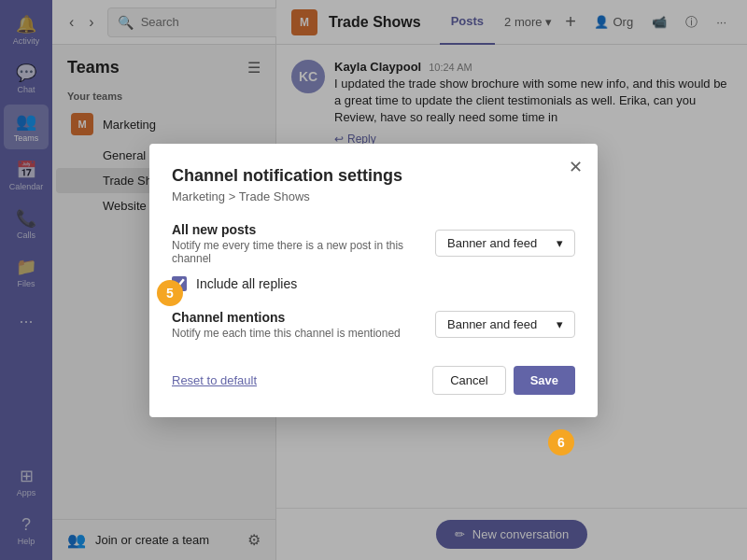 The height and width of the screenshot is (560, 747). Describe the element at coordinates (247, 284) in the screenshot. I see `include-replies-label: Include all replies` at that location.